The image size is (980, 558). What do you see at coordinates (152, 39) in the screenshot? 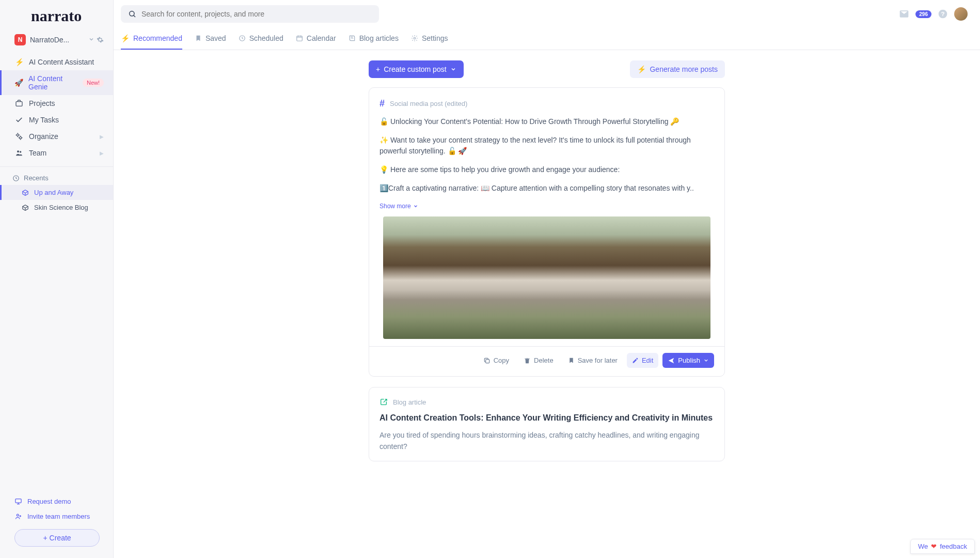
I see `tab-recommended: ⚡ Recommended` at bounding box center [152, 39].